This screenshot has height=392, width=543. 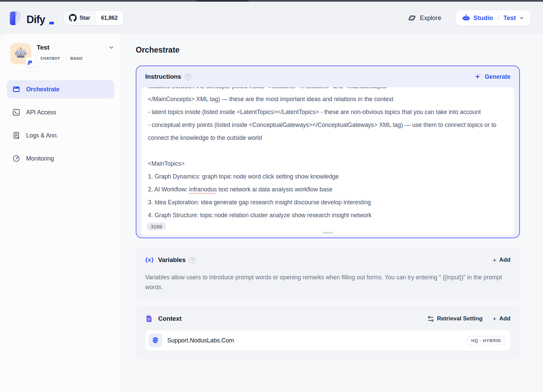 I want to click on gauge-icon, so click(x=16, y=158).